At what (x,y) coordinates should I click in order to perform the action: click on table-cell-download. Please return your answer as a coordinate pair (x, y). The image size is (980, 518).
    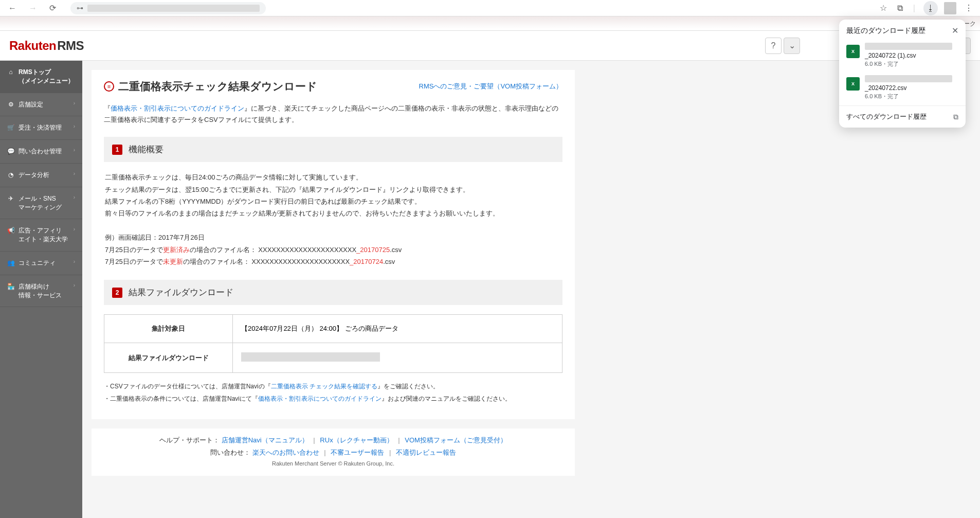
    Looking at the image, I should click on (398, 358).